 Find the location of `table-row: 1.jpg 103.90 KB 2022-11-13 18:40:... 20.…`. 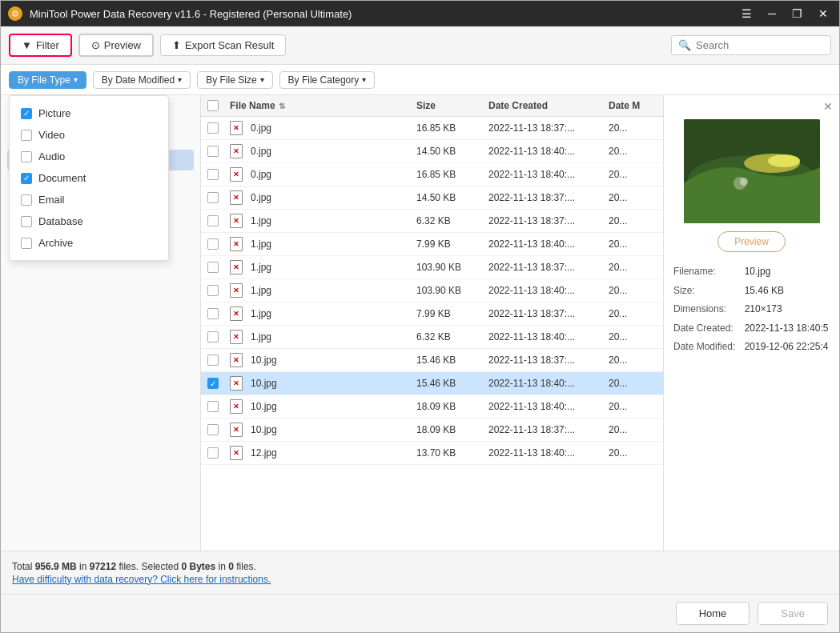

table-row: 1.jpg 103.90 KB 2022-11-13 18:40:... 20.… is located at coordinates (432, 291).